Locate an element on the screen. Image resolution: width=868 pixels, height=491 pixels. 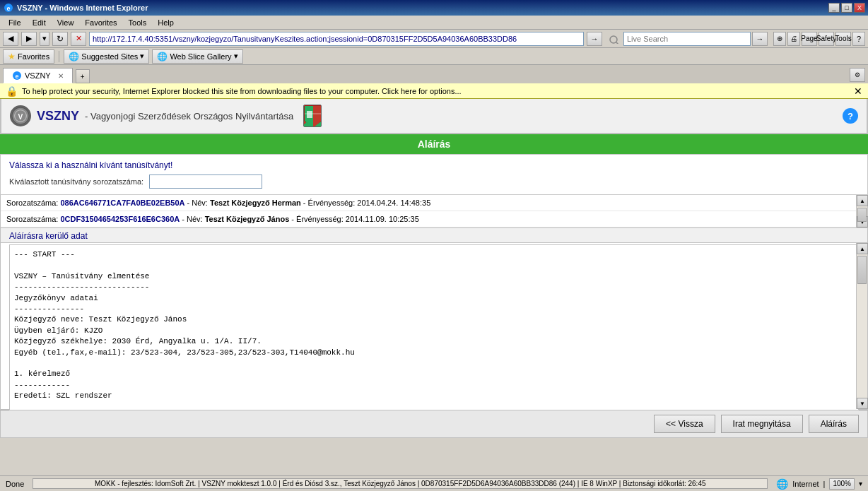
ie-icon-small2: 🌐 is located at coordinates (163, 57).